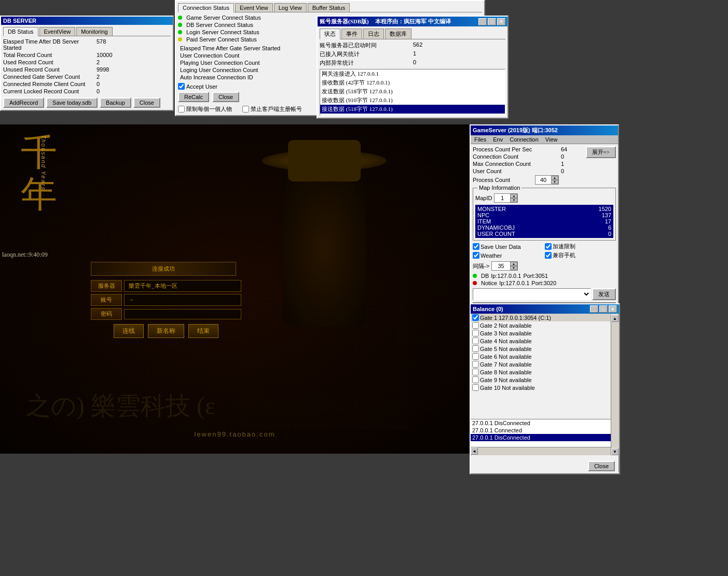  I want to click on mobile-compat-checkbox, so click(548, 255).